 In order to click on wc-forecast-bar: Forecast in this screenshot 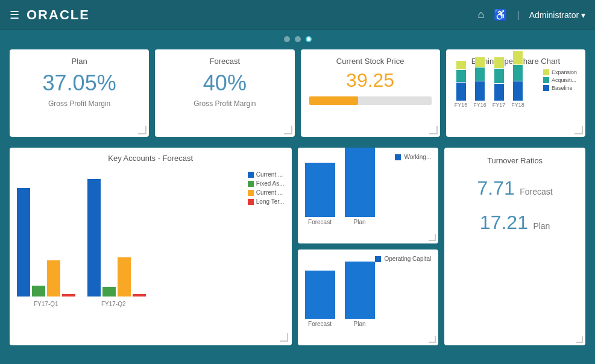, I will do `click(320, 194)`.